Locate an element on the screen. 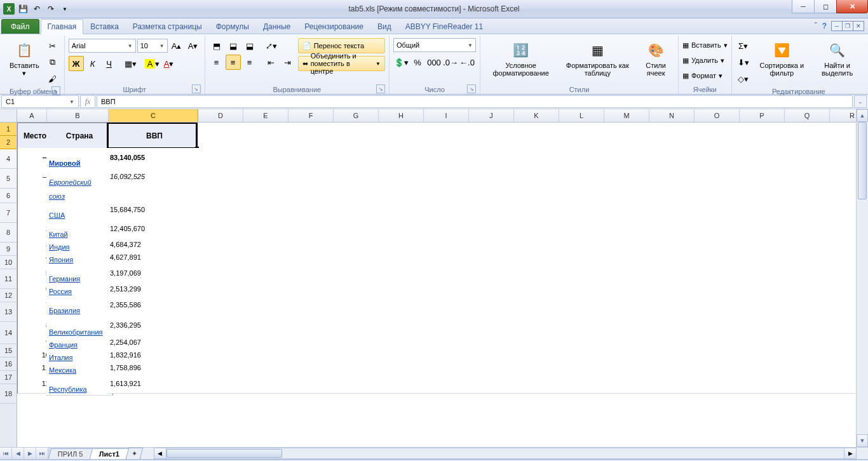 The width and height of the screenshot is (868, 461). format-painter-button: 🖌 is located at coordinates (53, 79).